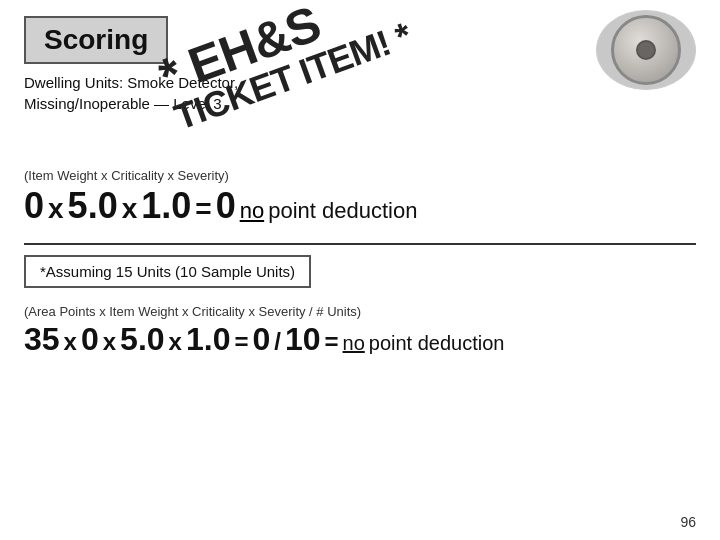 The image size is (720, 540). What do you see at coordinates (437, 344) in the screenshot?
I see `area-suffix: point deduction` at bounding box center [437, 344].